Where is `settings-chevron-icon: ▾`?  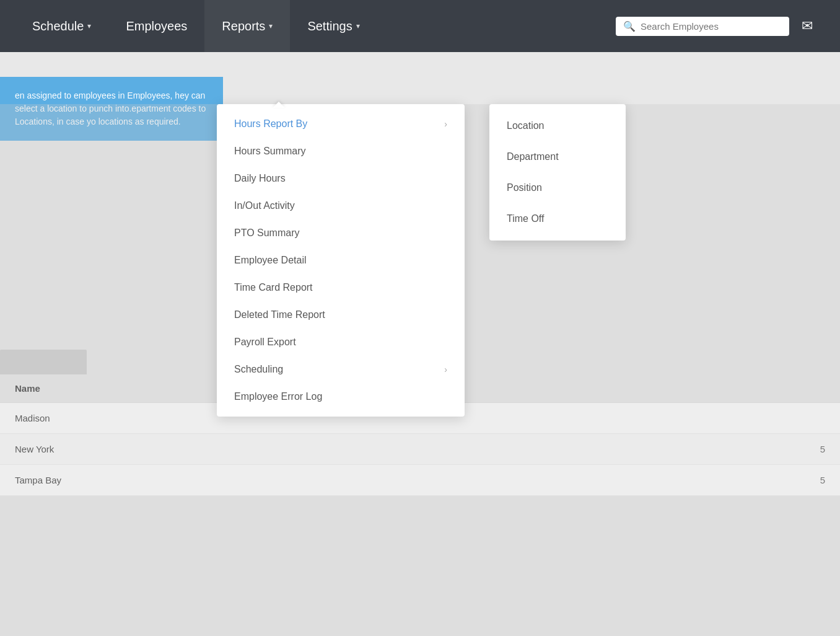
settings-chevron-icon: ▾ is located at coordinates (358, 26).